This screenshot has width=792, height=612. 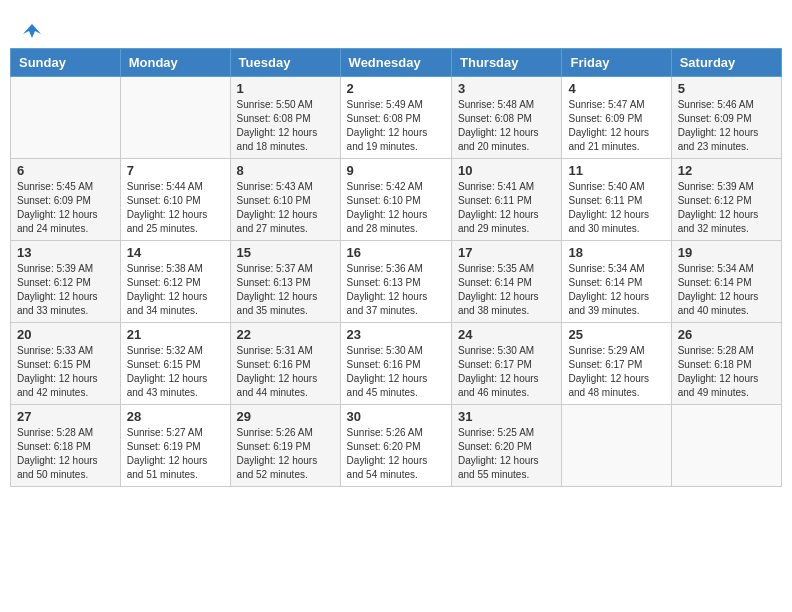 What do you see at coordinates (726, 282) in the screenshot?
I see `calendar-day-cell: 19Sunrise: 5:34 AMSunset: 6:14 PMDayligh…` at bounding box center [726, 282].